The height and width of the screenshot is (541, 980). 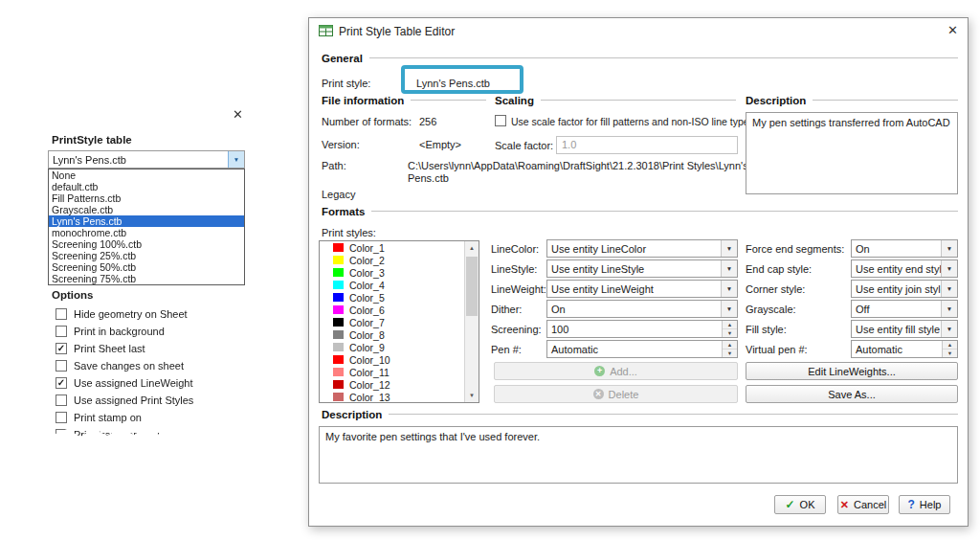 I want to click on linestyle-label: LineStyle:, so click(x=514, y=269).